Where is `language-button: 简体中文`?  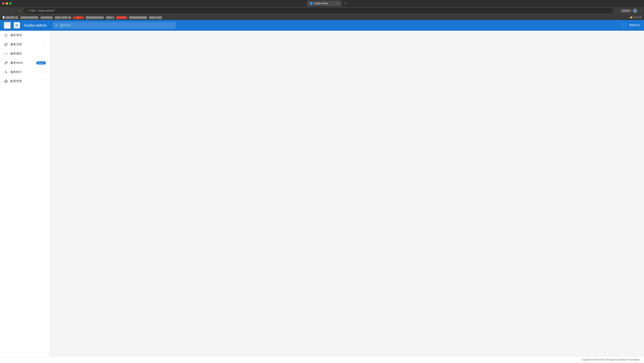
language-button: 简体中文 is located at coordinates (635, 25).